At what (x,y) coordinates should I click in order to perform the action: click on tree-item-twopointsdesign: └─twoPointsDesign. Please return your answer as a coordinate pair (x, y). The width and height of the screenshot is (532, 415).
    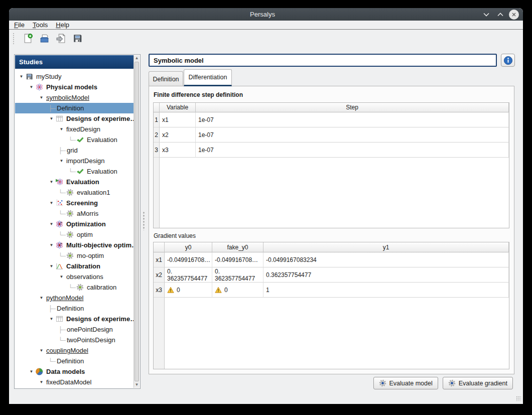
    Looking at the image, I should click on (74, 340).